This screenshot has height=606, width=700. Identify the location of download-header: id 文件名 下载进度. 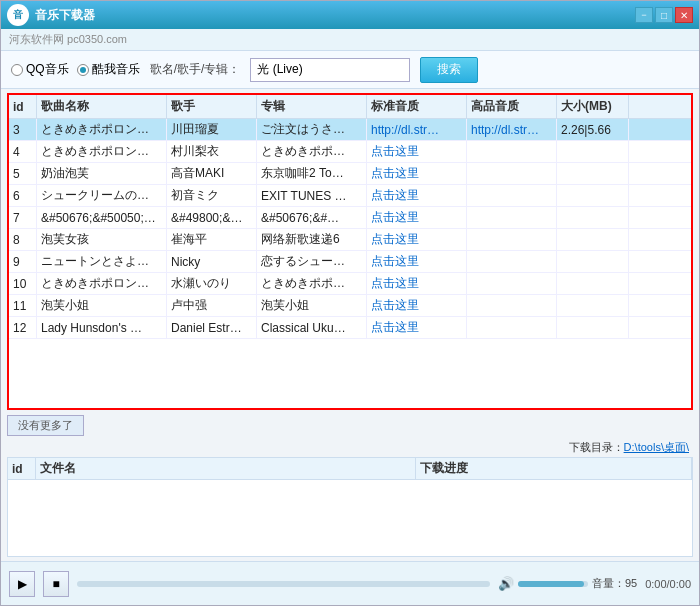
(350, 469).